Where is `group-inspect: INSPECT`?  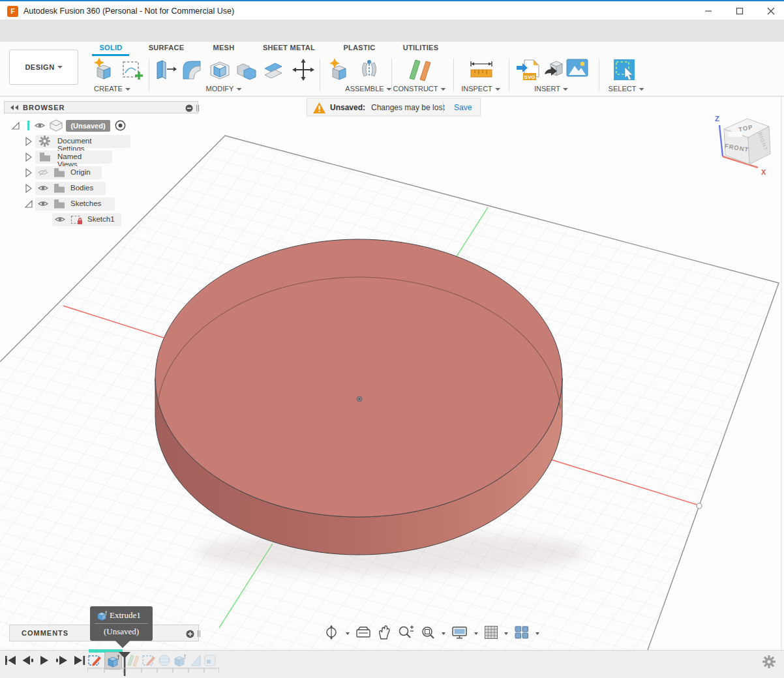 group-inspect: INSPECT is located at coordinates (481, 89).